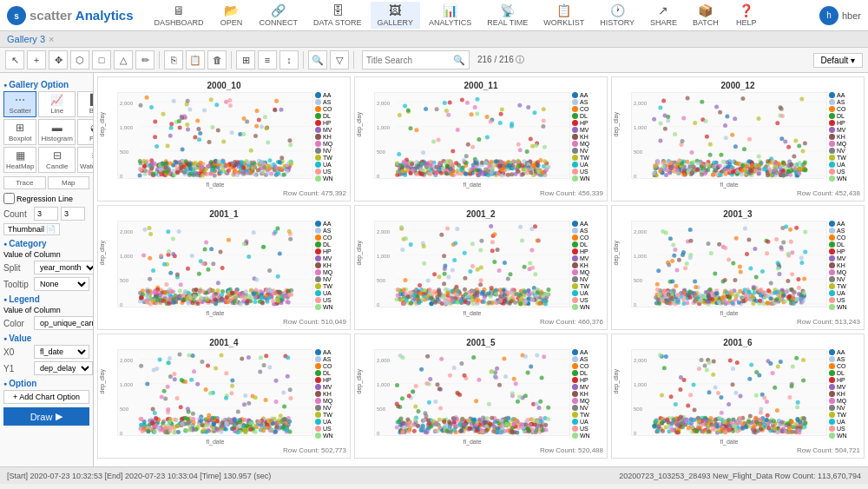  What do you see at coordinates (663, 16) in the screenshot?
I see `nav-share: ↗ SHARE` at bounding box center [663, 16].